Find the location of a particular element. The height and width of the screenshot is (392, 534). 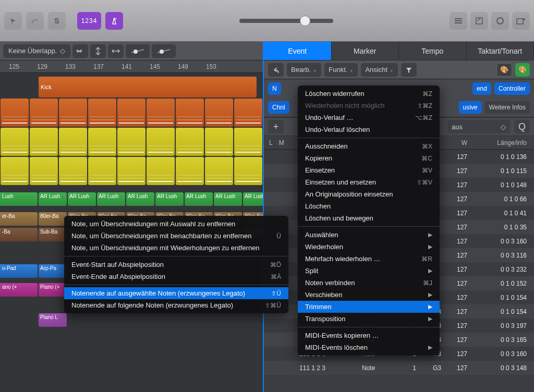

menu-item: Mehrfach wiederholen …⌘R is located at coordinates (369, 259).